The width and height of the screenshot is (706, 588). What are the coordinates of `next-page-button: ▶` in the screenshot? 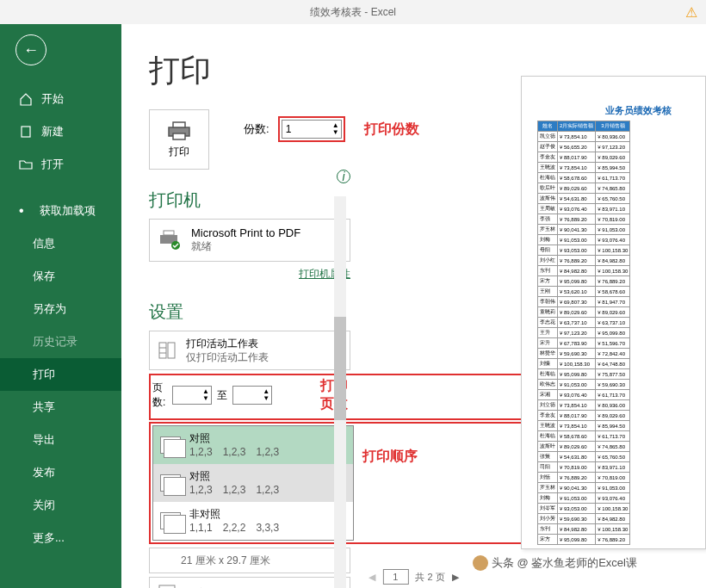 It's located at (455, 577).